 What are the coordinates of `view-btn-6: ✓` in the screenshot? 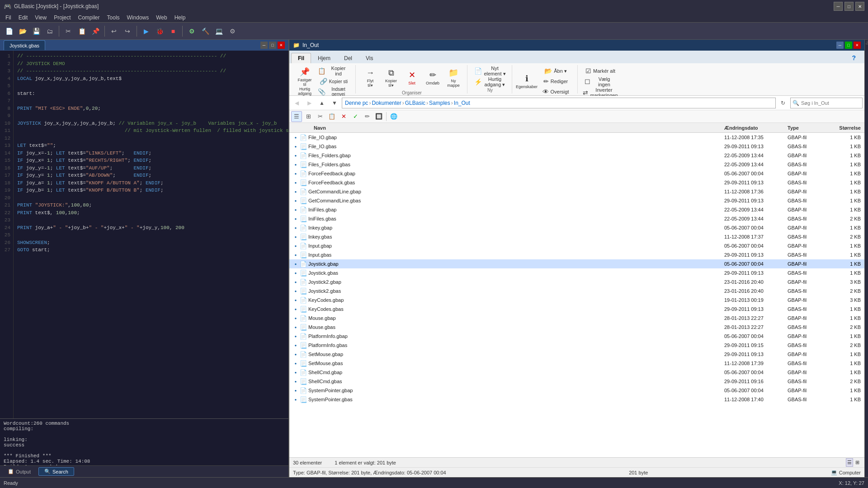 It's located at (355, 117).